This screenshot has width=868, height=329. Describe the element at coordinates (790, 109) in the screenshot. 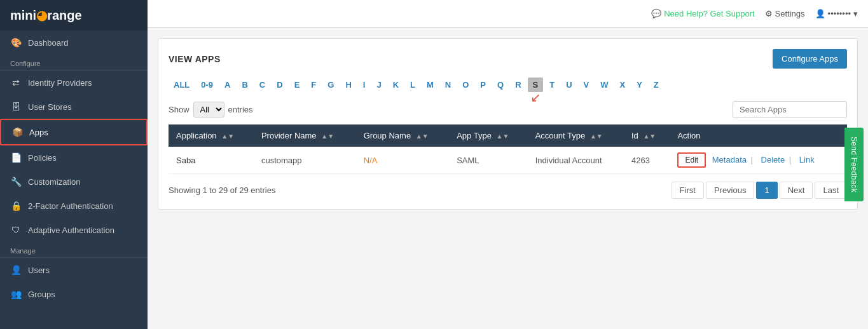

I see `search-input` at that location.